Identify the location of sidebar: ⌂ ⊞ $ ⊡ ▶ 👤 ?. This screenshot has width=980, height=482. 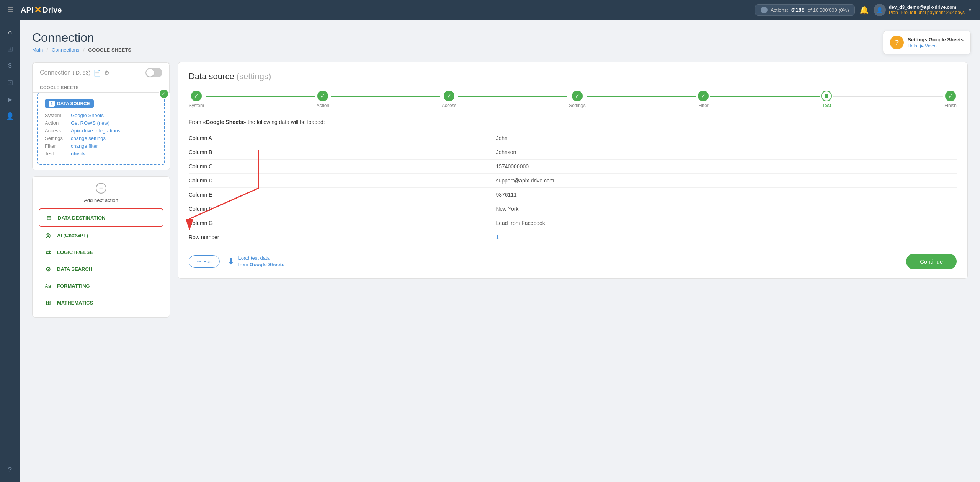
(10, 251).